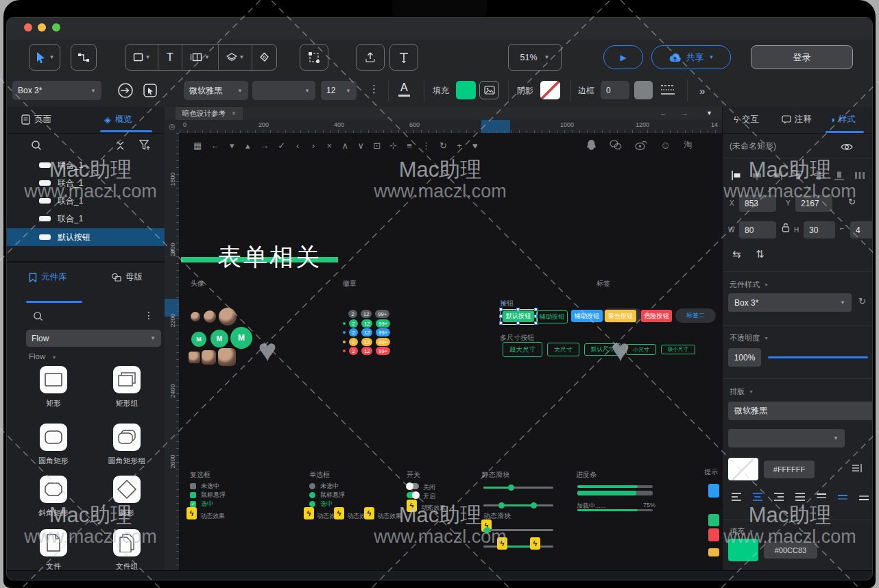  What do you see at coordinates (714, 535) in the screenshot?
I see `hint-swatch-red` at bounding box center [714, 535].